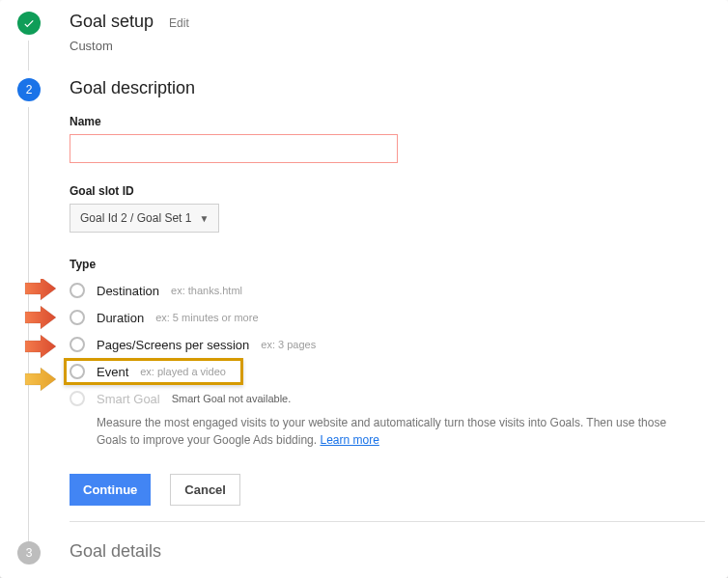 This screenshot has height=578, width=728. I want to click on radio-label: Destination, so click(127, 291).